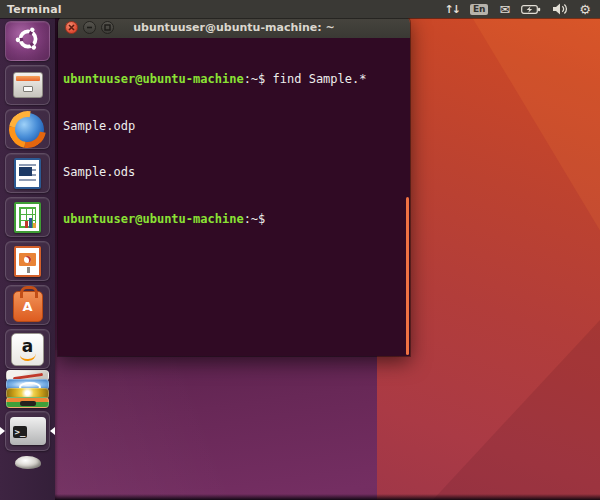 This screenshot has height=500, width=600. I want to click on terminal-line: ubuntuuser@ubuntu-machine:~$ find Sample…, so click(234, 80).